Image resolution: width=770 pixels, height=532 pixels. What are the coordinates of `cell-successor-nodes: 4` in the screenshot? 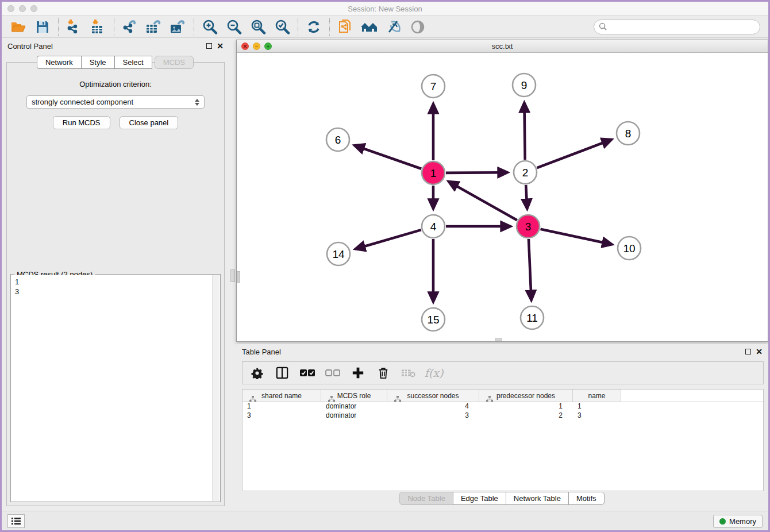 It's located at (433, 407).